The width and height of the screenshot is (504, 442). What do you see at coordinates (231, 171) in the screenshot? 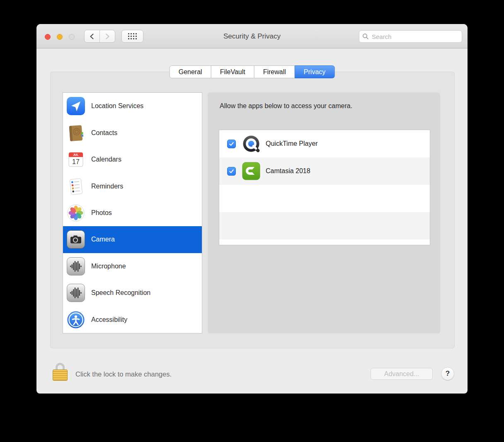
I see `camtasia-checkbox` at bounding box center [231, 171].